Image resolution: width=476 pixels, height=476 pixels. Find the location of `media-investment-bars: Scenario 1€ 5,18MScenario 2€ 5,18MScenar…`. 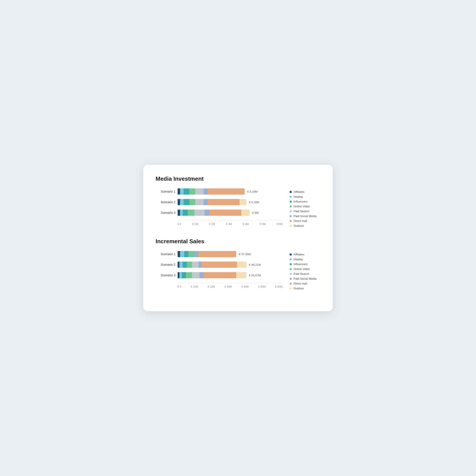

media-investment-bars: Scenario 1€ 5,18MScenario 2€ 5,18MScenar… is located at coordinates (219, 202).